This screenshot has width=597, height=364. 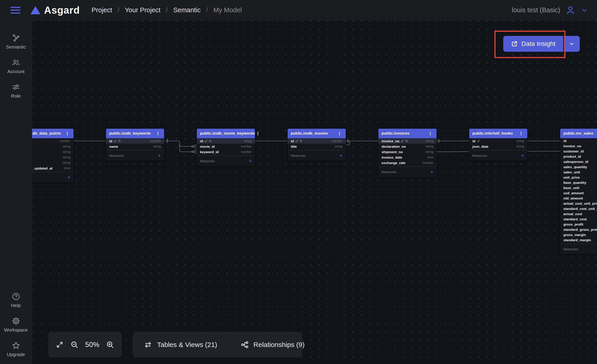 I want to click on field-row: shipment_nostring, so click(x=408, y=152).